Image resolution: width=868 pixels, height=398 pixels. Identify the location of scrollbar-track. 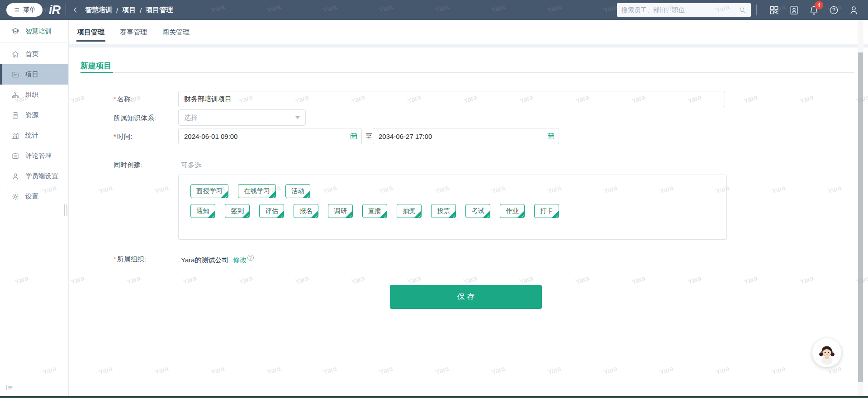
(860, 208).